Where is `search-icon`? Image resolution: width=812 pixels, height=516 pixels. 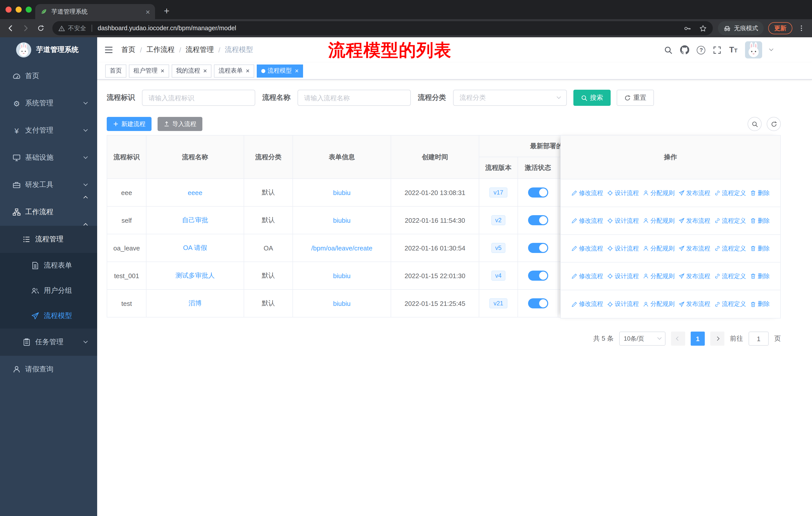 search-icon is located at coordinates (668, 50).